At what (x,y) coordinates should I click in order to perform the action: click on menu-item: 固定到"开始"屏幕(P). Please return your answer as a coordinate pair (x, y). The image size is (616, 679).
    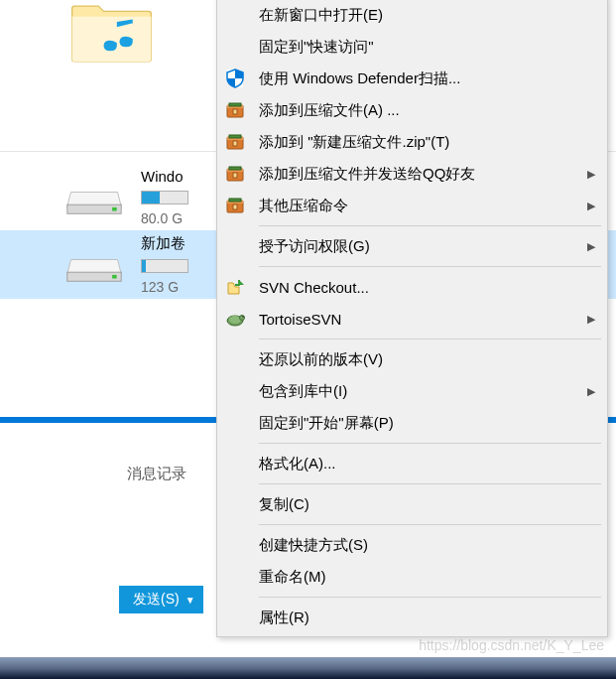
    Looking at the image, I should click on (413, 423).